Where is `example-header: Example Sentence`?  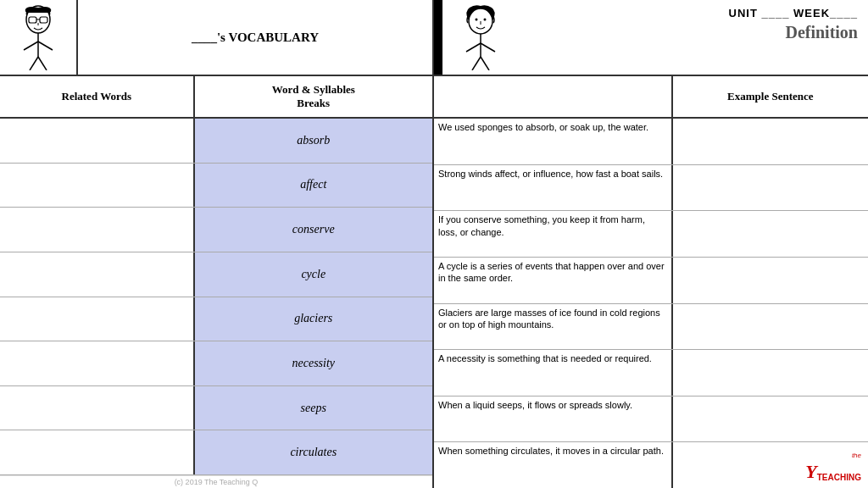 example-header: Example Sentence is located at coordinates (771, 97).